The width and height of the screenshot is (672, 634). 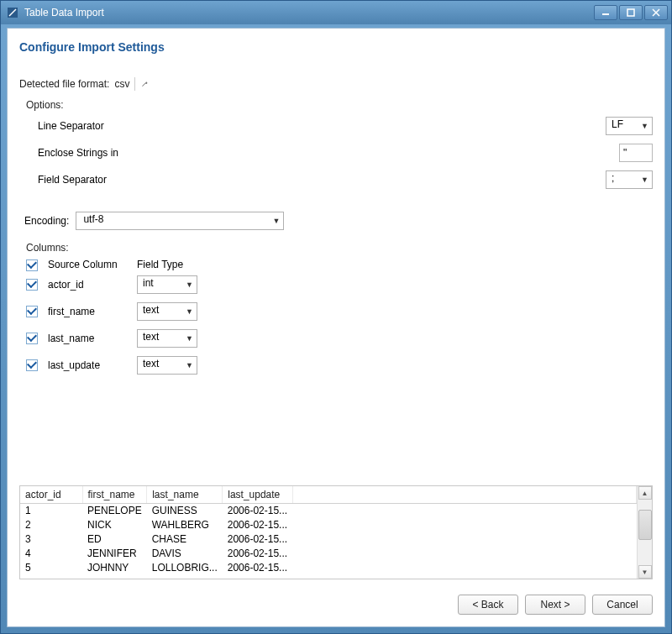 What do you see at coordinates (114, 539) in the screenshot?
I see `table-cell: ED` at bounding box center [114, 539].